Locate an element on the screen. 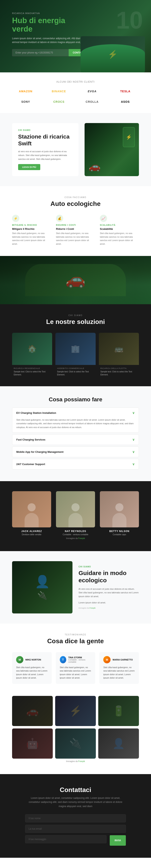  contact-title: Contattaci is located at coordinates (76, 790).